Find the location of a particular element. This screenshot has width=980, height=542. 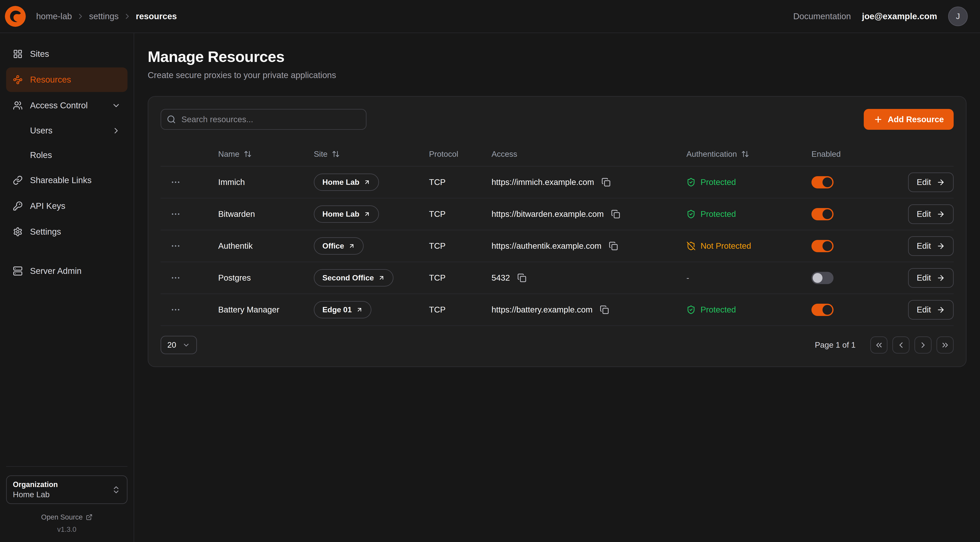

search-icon is located at coordinates (171, 120).